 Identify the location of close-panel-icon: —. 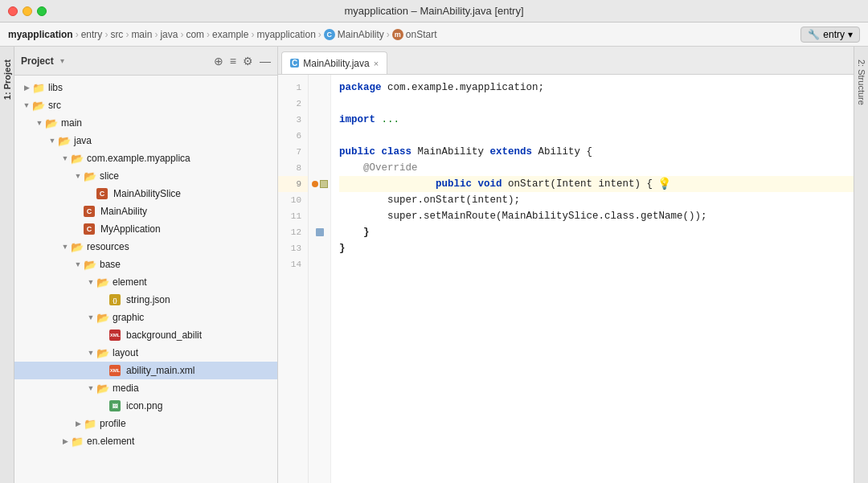
(265, 61).